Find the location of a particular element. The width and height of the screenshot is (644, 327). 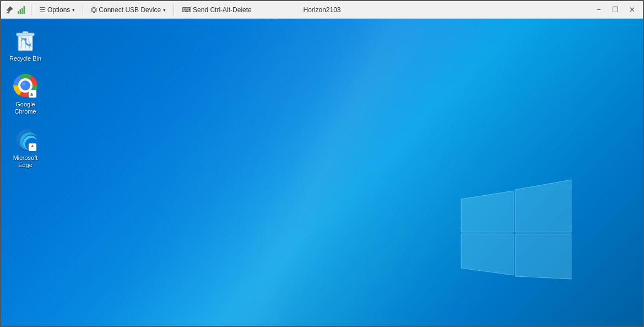

recycle-bin-icon: Recycle Bin is located at coordinates (25, 44).